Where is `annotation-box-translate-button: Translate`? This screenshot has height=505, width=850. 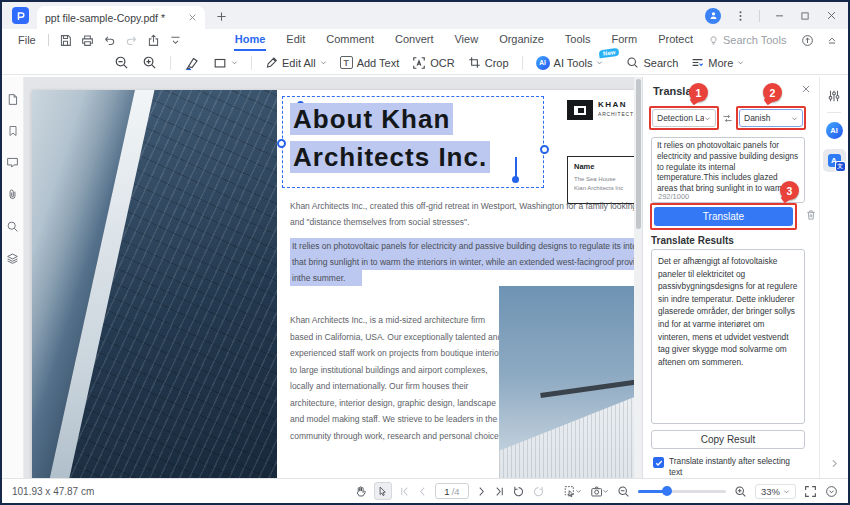 annotation-box-translate-button: Translate is located at coordinates (724, 216).